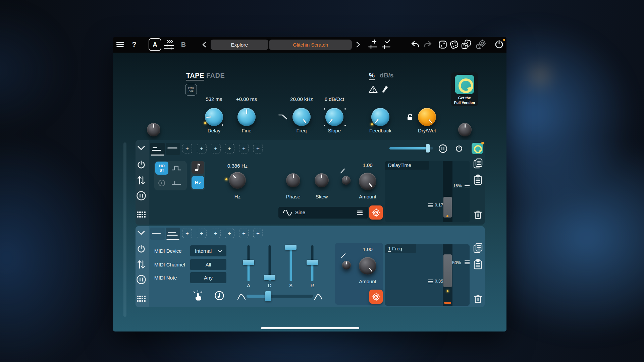 The width and height of the screenshot is (644, 362). I want to click on randomize-die-icon, so click(454, 45).